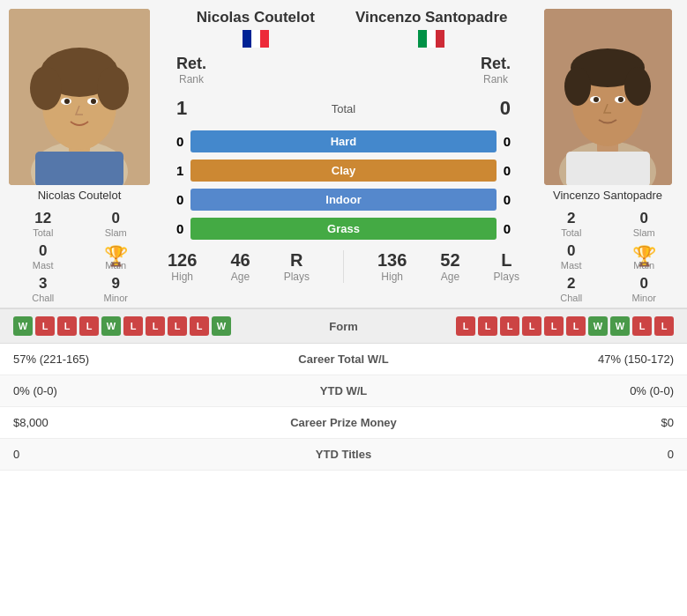  Describe the element at coordinates (182, 108) in the screenshot. I see `total-left-val: 1` at that location.